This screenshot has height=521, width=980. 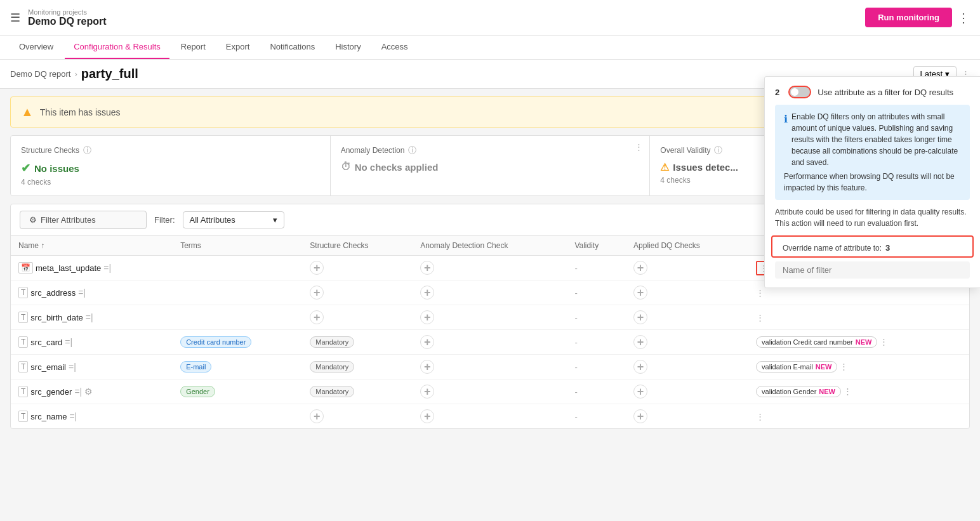 What do you see at coordinates (797, 367) in the screenshot?
I see `dq-chip: validation E-mail NEW` at bounding box center [797, 367].